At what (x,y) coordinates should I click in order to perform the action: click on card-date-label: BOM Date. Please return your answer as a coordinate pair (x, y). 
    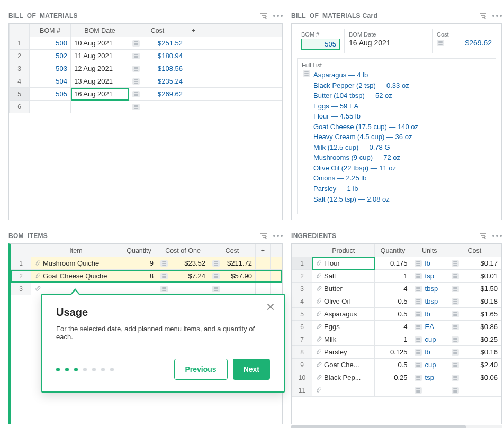
    Looking at the image, I should click on (389, 34).